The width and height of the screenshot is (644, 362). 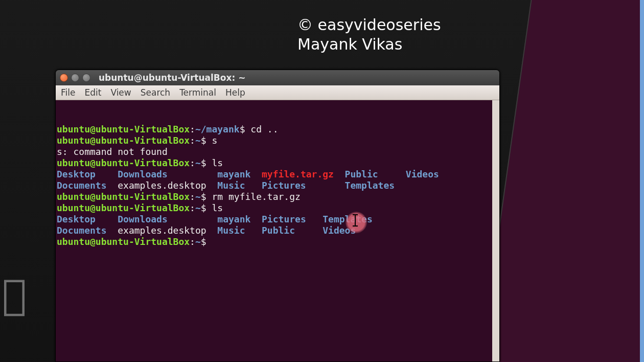 I want to click on scrollbar, so click(x=496, y=231).